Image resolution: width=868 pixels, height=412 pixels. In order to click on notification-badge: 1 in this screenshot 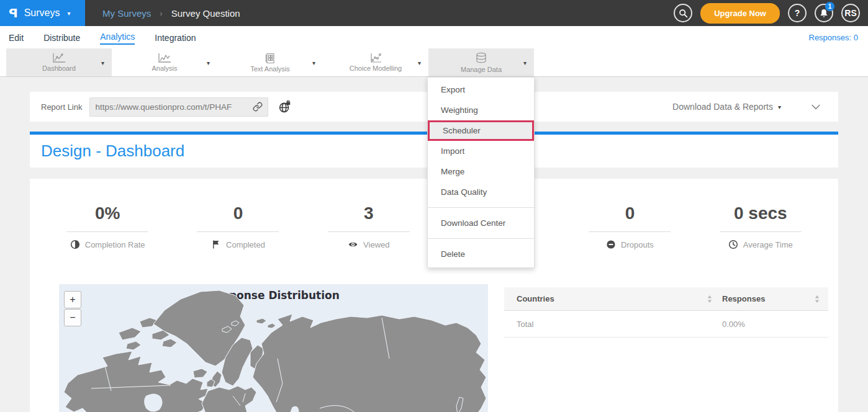, I will do `click(830, 6)`.